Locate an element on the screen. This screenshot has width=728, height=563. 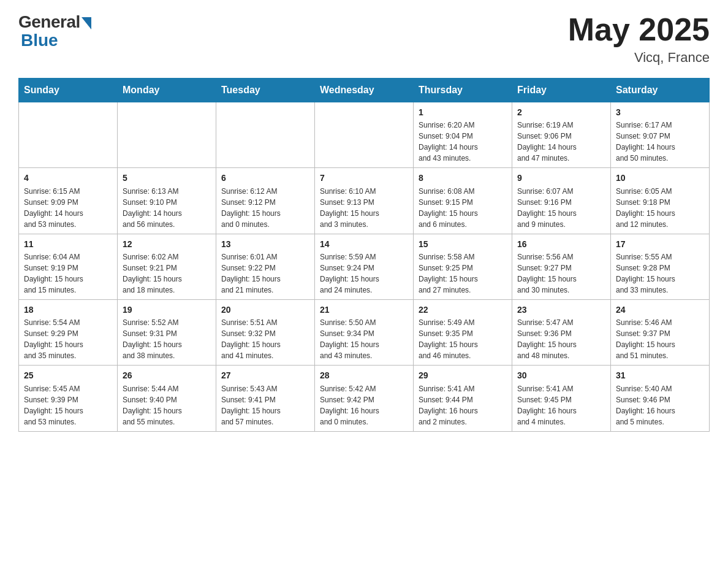
logo-arrow-icon is located at coordinates (86, 23).